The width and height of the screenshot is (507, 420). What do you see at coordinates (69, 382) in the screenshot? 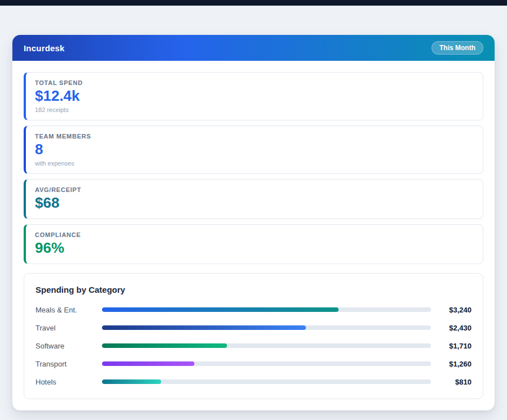
I see `category-label: Hotels` at bounding box center [69, 382].